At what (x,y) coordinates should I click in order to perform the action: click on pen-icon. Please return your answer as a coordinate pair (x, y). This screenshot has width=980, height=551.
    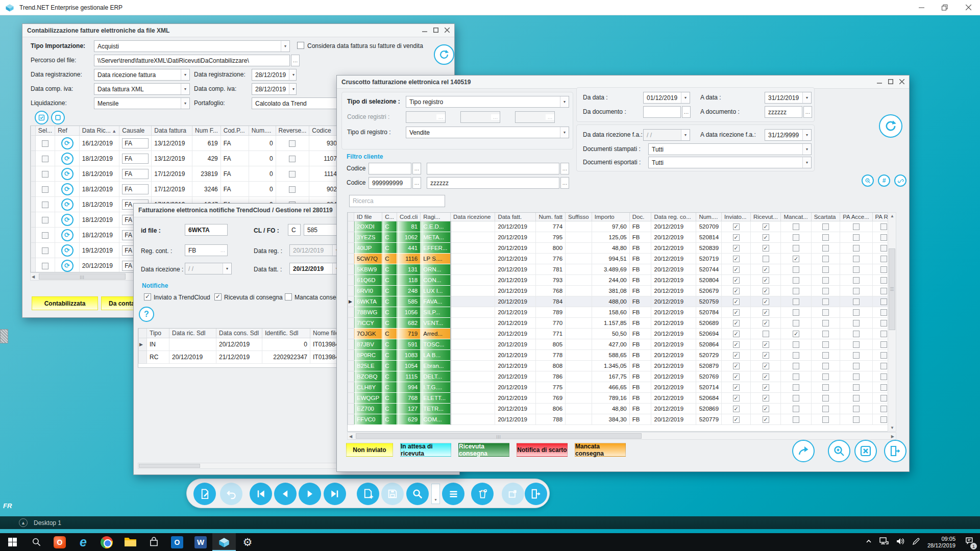
    Looking at the image, I should click on (916, 542).